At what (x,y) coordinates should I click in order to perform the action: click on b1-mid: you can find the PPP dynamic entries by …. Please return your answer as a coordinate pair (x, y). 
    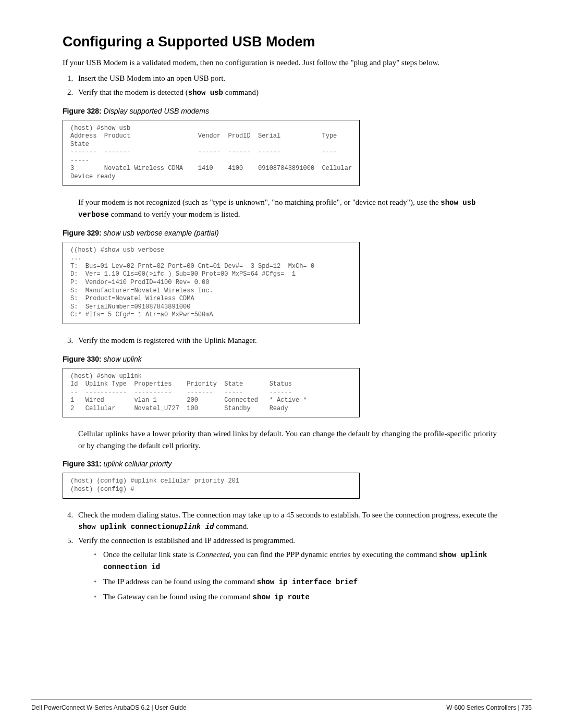
    Looking at the image, I should click on (335, 554).